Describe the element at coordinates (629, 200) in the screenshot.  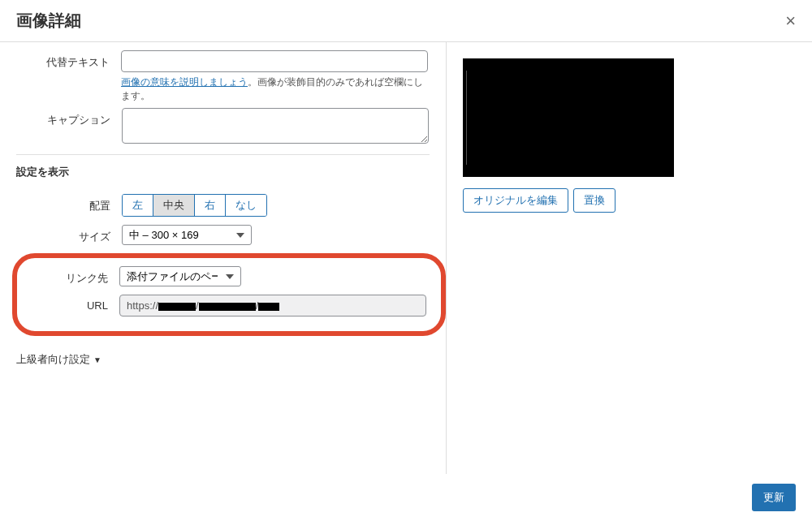
I see `preview-actions: オリジナルを編集 置換` at that location.